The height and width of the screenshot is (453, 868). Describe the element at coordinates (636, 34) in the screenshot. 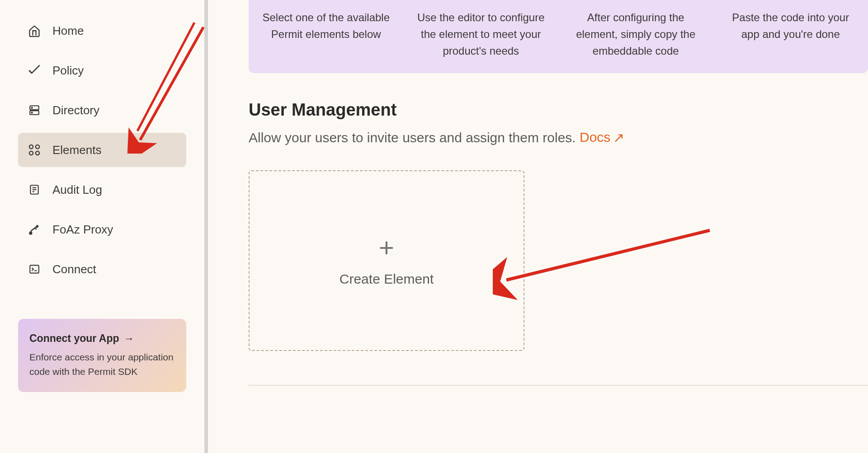

I see `step-3: After configuring the element, simply co…` at that location.